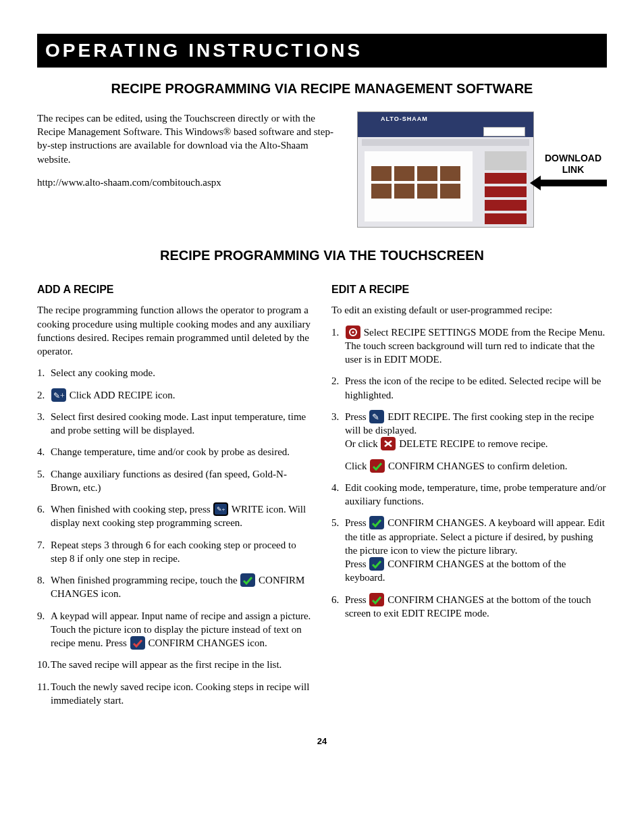 The width and height of the screenshot is (644, 834). What do you see at coordinates (477, 466) in the screenshot?
I see `edit-step-3-click-after: CONFIRM CHANGES to confirm deletion.` at bounding box center [477, 466].